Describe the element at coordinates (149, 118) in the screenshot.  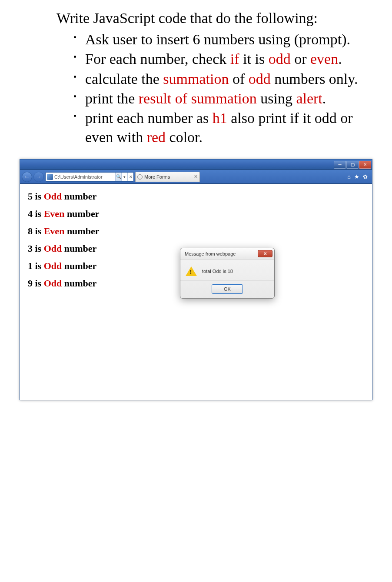
I see `bullet-text: print each number as` at that location.